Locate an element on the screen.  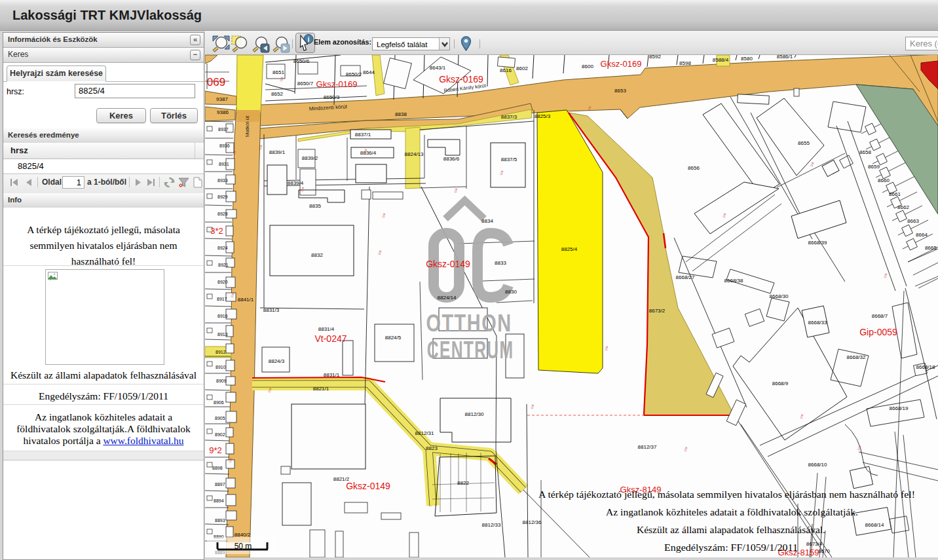
svg-text: 8840/2 is located at coordinates (242, 534).